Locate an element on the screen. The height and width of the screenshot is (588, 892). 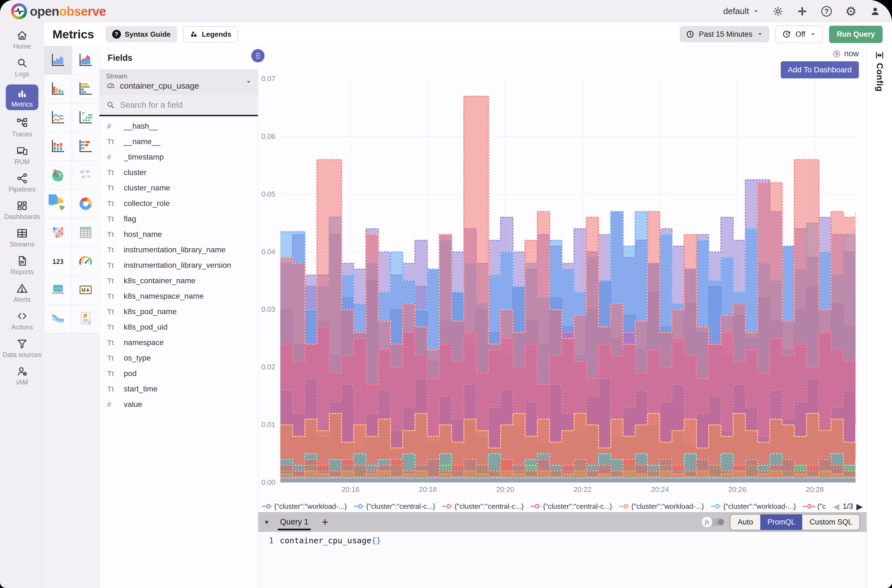
alerts-icon is located at coordinates (22, 288).